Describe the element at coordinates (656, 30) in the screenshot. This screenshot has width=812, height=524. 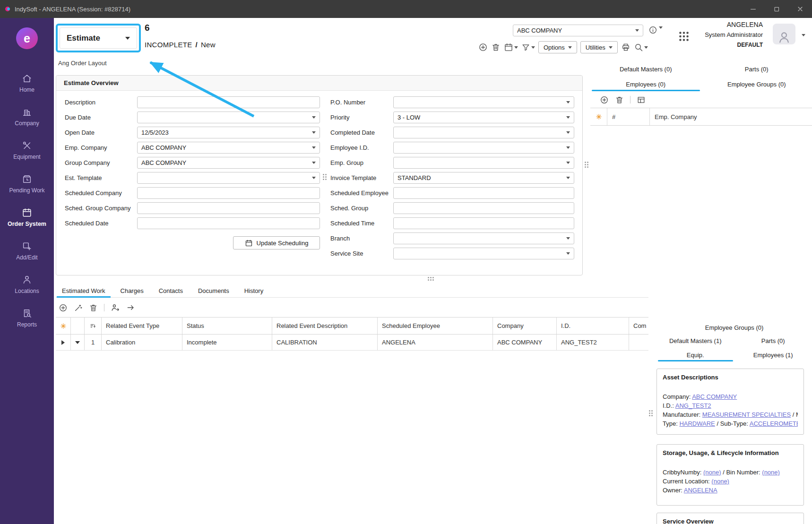
I see `info-menu-button` at that location.